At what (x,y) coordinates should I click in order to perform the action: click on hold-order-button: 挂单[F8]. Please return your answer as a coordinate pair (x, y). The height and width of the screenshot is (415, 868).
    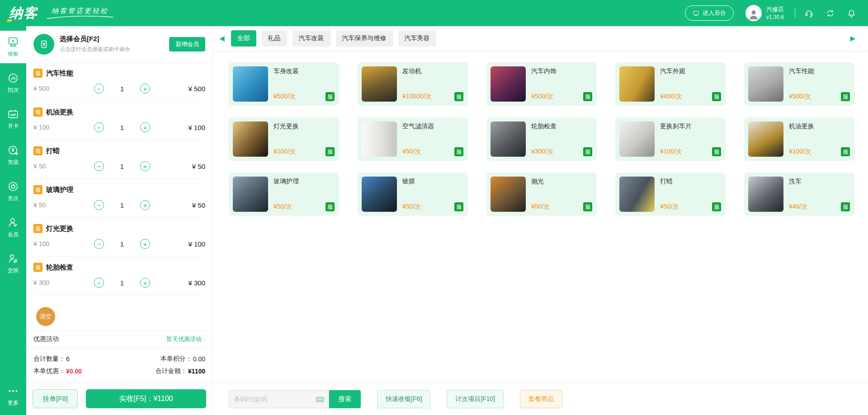
    Looking at the image, I should click on (55, 399).